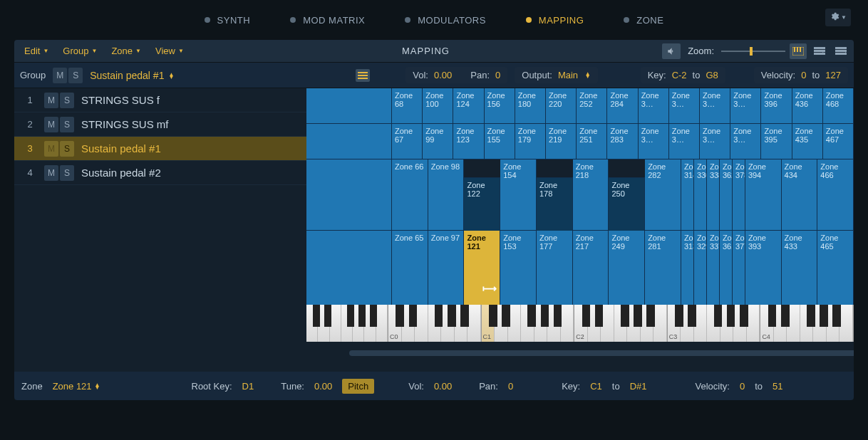 This screenshot has width=868, height=440. What do you see at coordinates (663, 195) in the screenshot?
I see `zone-cell: Zone 282` at bounding box center [663, 195].